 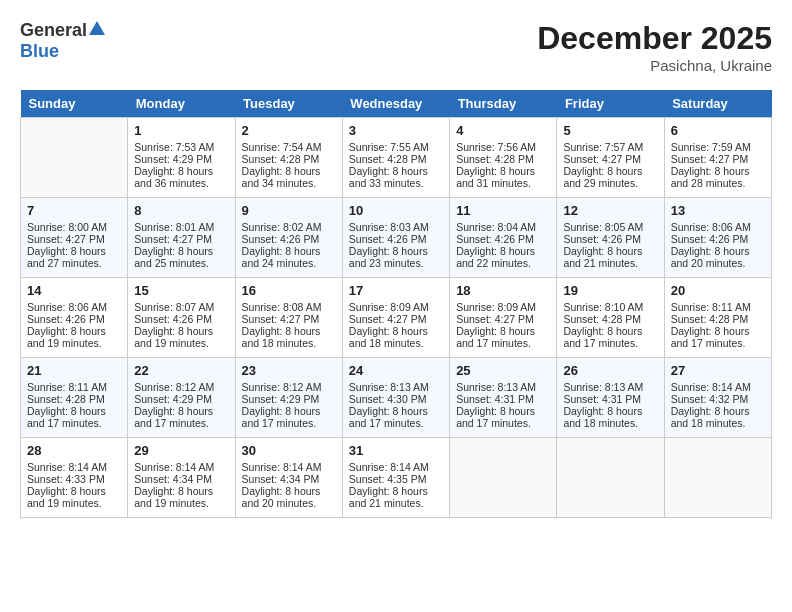 I want to click on calendar-week-row: 21 Sunrise: 8:11 AM Sunset: 4:28 PM Dayl…, so click(x=396, y=398).